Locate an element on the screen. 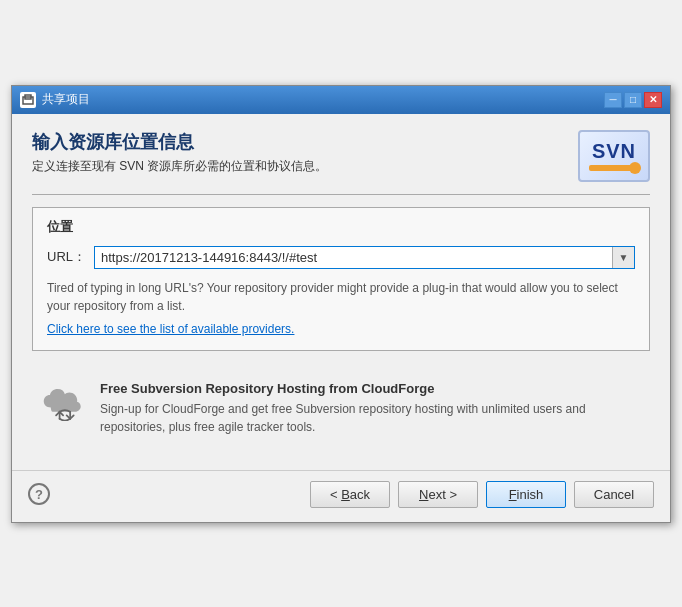  footer: ? < Back Next > Finish Cancel is located at coordinates (341, 496).